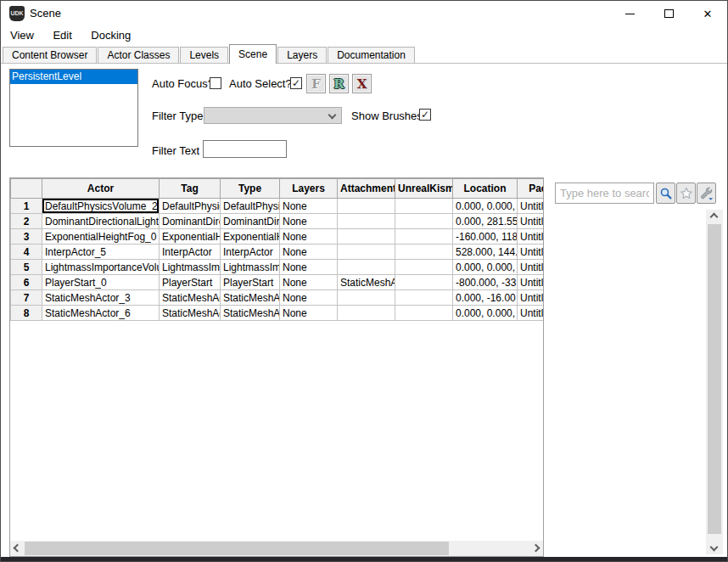 The image size is (728, 562). What do you see at coordinates (296, 83) in the screenshot?
I see `auto-select-checkbox: ✓` at bounding box center [296, 83].